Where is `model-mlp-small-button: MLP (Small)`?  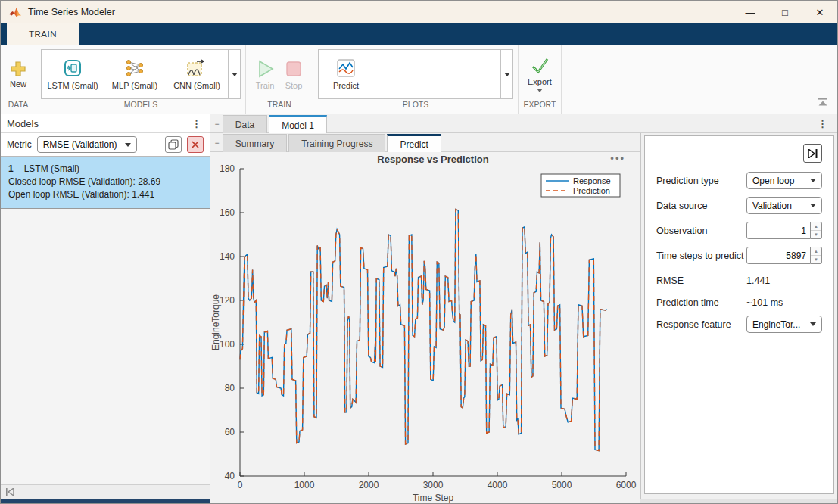 model-mlp-small-button: MLP (Small) is located at coordinates (135, 74).